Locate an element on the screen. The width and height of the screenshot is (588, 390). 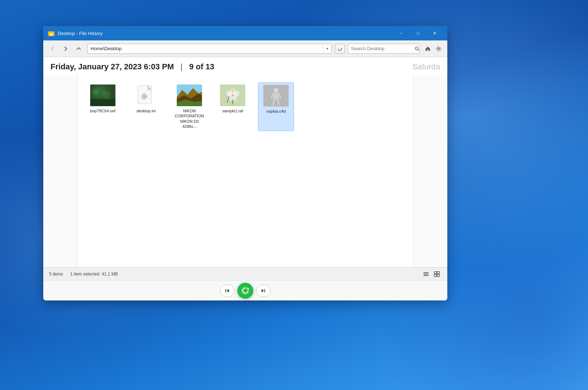
title-bar: Desktop - File History − □ ✕ is located at coordinates (245, 33).